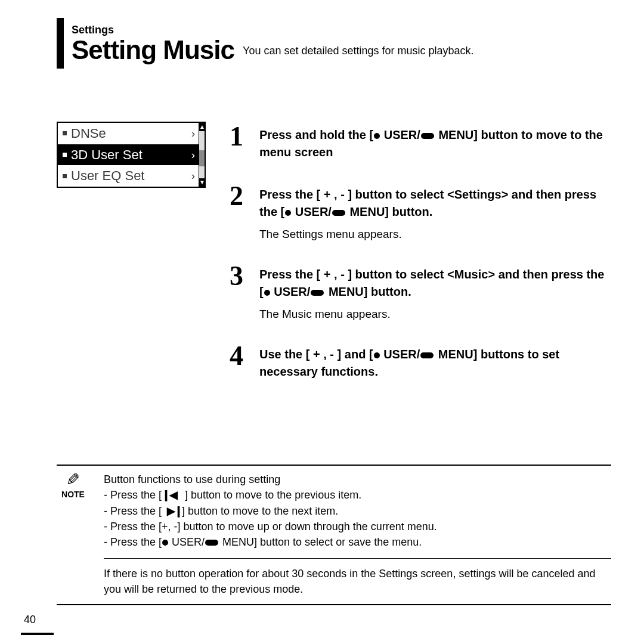 This screenshot has width=644, height=644. What do you see at coordinates (358, 527) in the screenshot?
I see `note-line: - Press the [+, -] button to move up or …` at bounding box center [358, 527].